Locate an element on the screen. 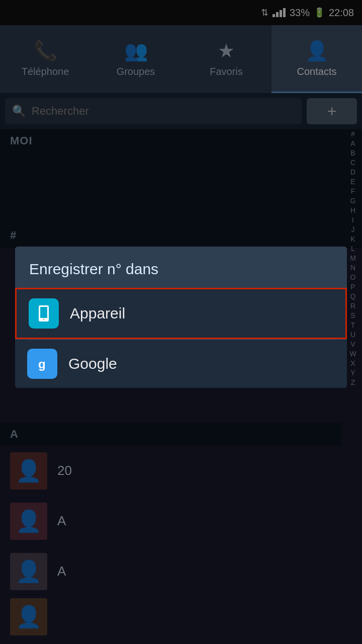 The image size is (362, 644). dialog-option-google: g Google is located at coordinates (181, 364).